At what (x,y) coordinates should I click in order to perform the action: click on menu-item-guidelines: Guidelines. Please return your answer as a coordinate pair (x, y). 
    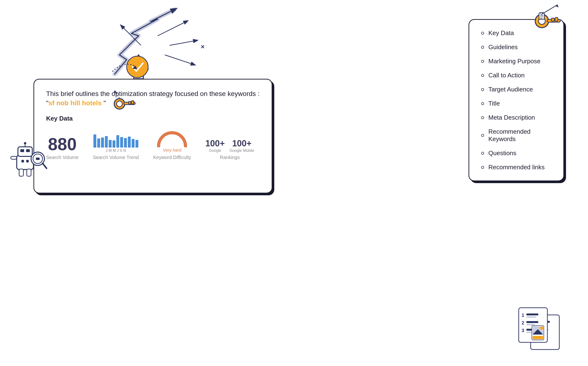
    Looking at the image, I should click on (516, 47).